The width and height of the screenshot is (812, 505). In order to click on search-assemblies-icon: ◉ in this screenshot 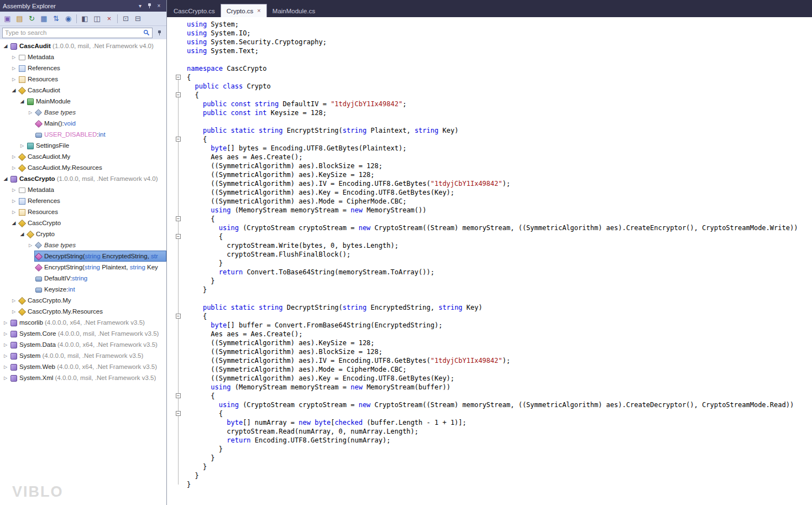, I will do `click(69, 19)`.